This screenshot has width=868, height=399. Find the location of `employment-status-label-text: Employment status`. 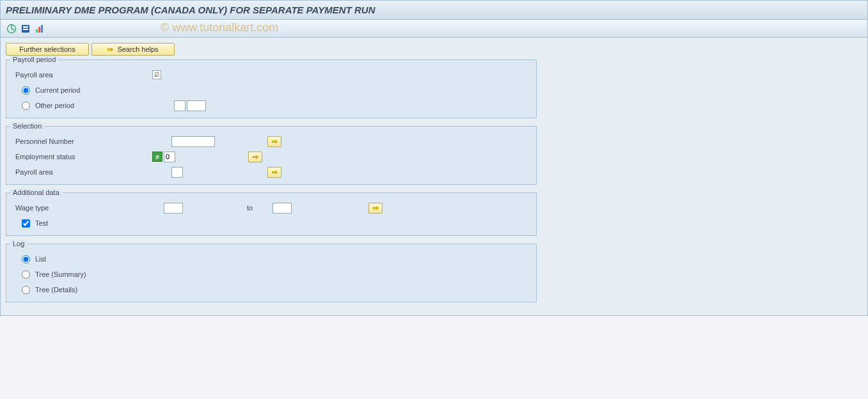

employment-status-label-text: Employment status is located at coordinates (45, 157).